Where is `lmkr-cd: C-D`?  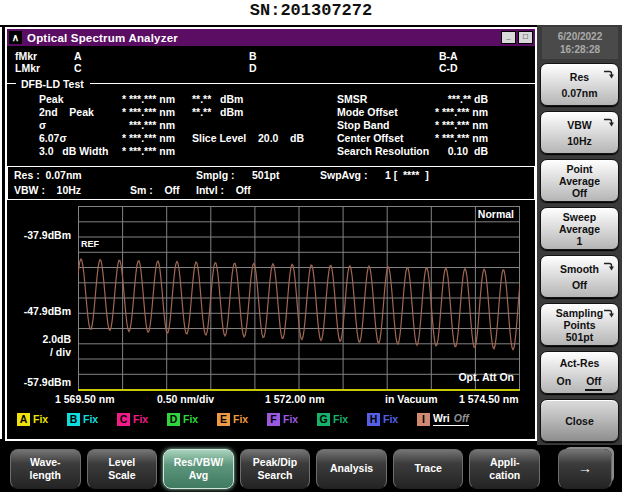 lmkr-cd: C-D is located at coordinates (448, 68).